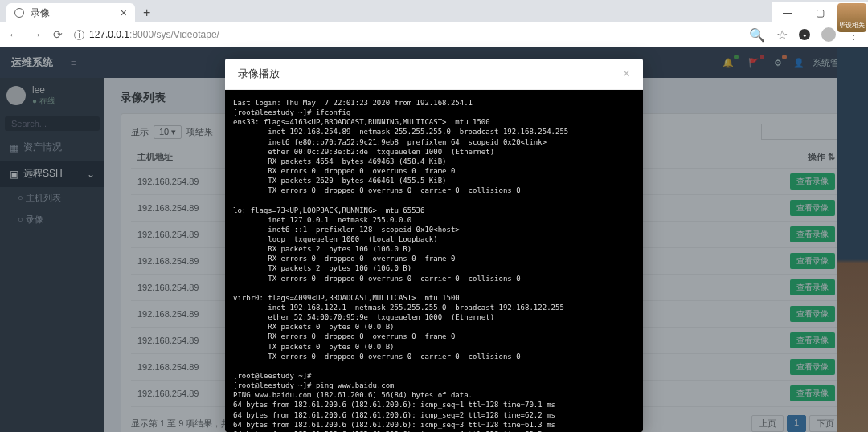 This screenshot has height=432, width=868. I want to click on new-tab-button: +, so click(146, 13).